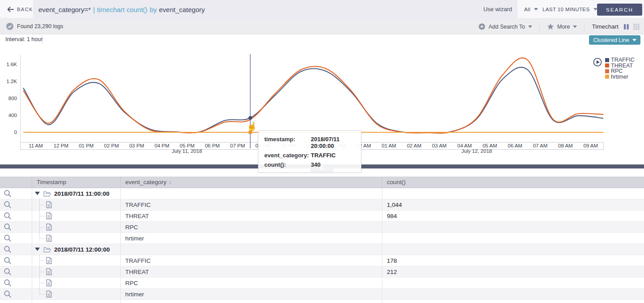  Describe the element at coordinates (611, 40) in the screenshot. I see `chart-type-label: Clustered Line` at that location.